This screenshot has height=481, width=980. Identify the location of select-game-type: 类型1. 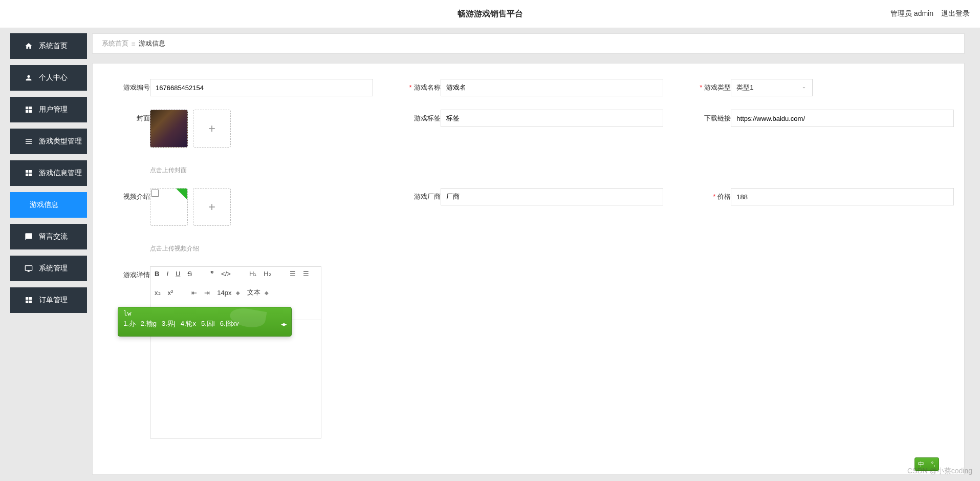
(772, 88).